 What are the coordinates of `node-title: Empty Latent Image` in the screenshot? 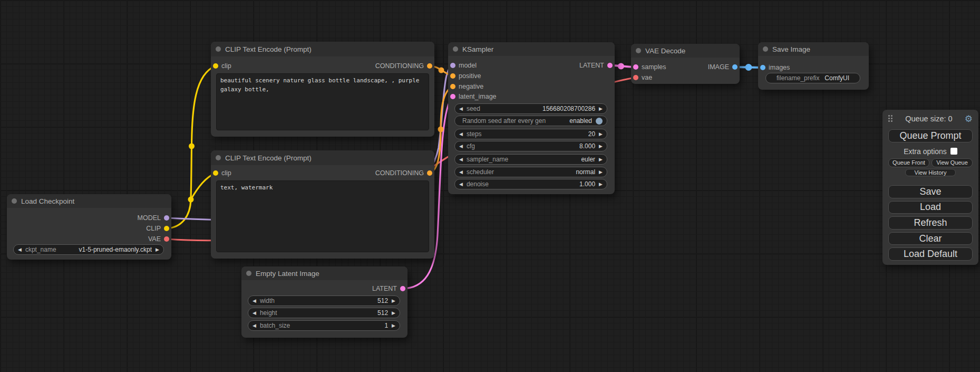 It's located at (288, 273).